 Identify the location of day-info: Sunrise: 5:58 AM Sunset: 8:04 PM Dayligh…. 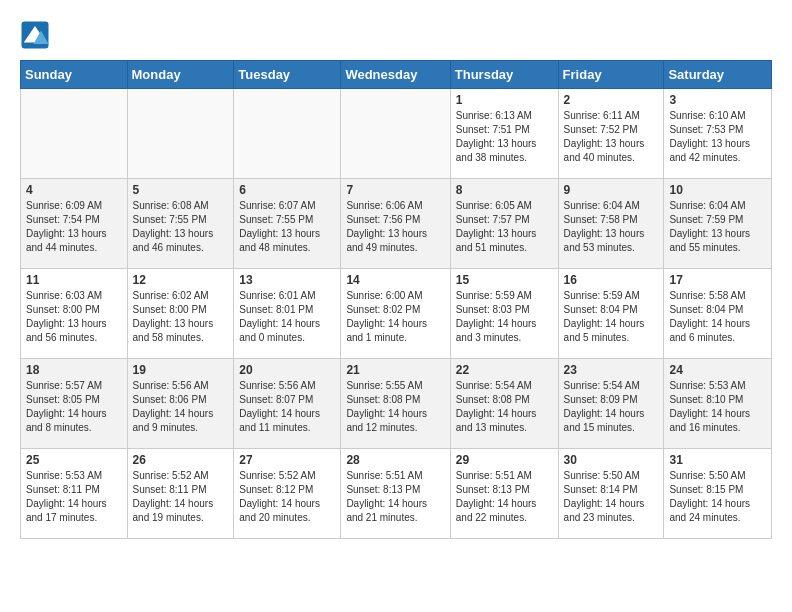
(718, 317).